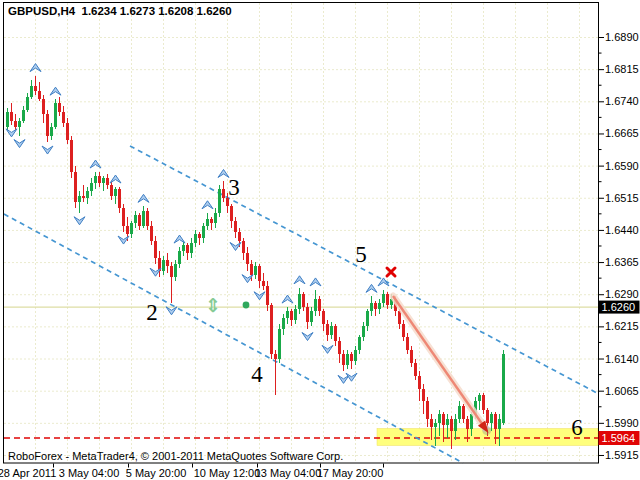 The height and width of the screenshot is (480, 640). Describe the element at coordinates (192, 472) in the screenshot. I see `time-axis: 28 Apr 20113 May 04:005 May 20:0010 May …` at that location.